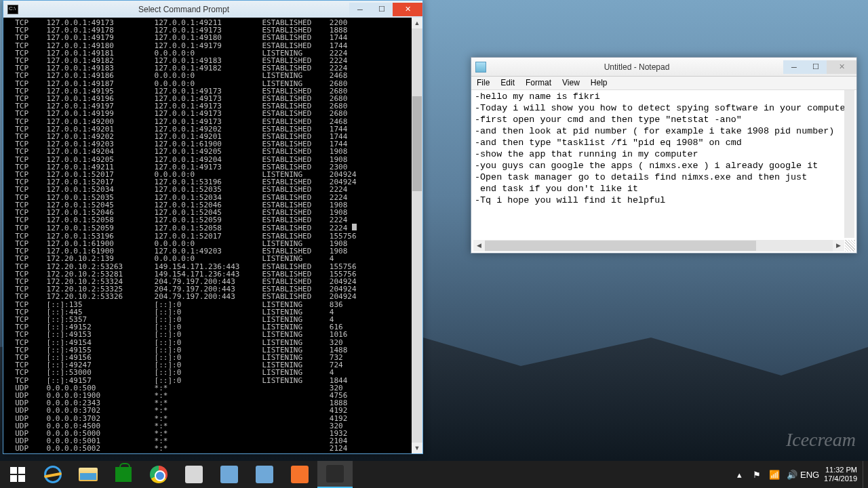 This screenshot has height=488, width=868. What do you see at coordinates (757, 474) in the screenshot?
I see `tray-security-icon: ⚑` at bounding box center [757, 474].